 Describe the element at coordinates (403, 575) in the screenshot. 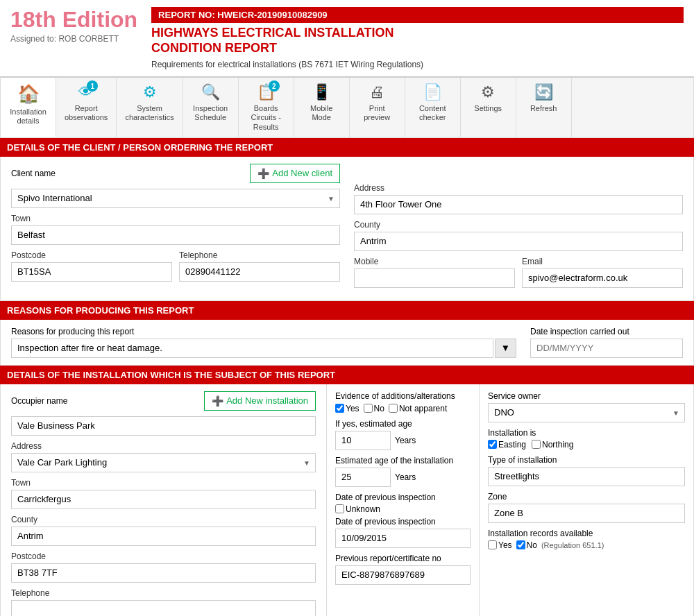

I see `prev-report-input` at that location.